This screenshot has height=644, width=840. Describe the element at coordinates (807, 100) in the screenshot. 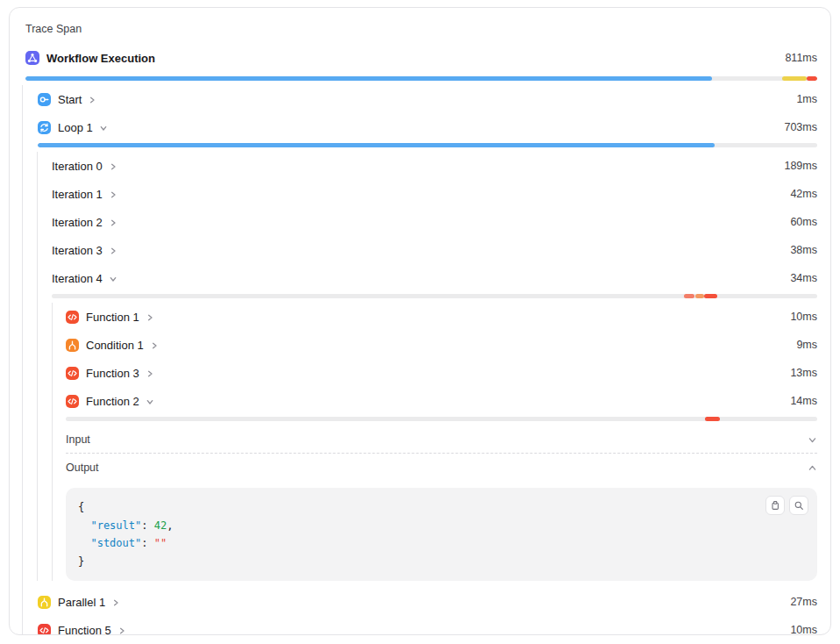

I see `span-duration: 1ms` at that location.